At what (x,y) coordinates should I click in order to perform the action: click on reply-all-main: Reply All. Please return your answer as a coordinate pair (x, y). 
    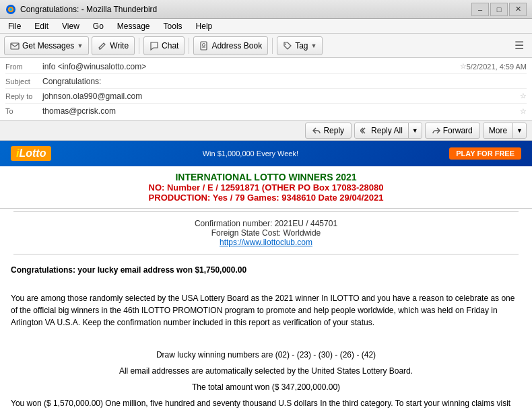
    Looking at the image, I should click on (381, 131).